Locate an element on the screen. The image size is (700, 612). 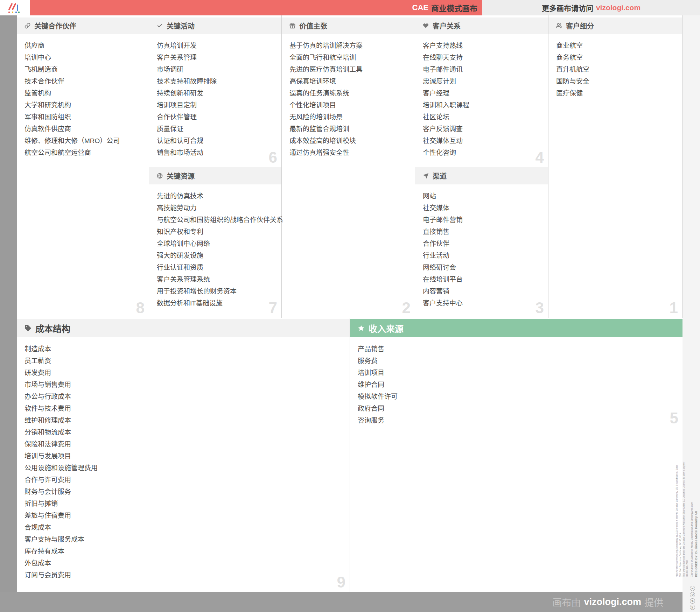
key-partners-list: 供应商培训中心飞机制造商技术合作伙伴监管机构大学和研究机构军事和国防组织仿真软件… is located at coordinates (83, 96).